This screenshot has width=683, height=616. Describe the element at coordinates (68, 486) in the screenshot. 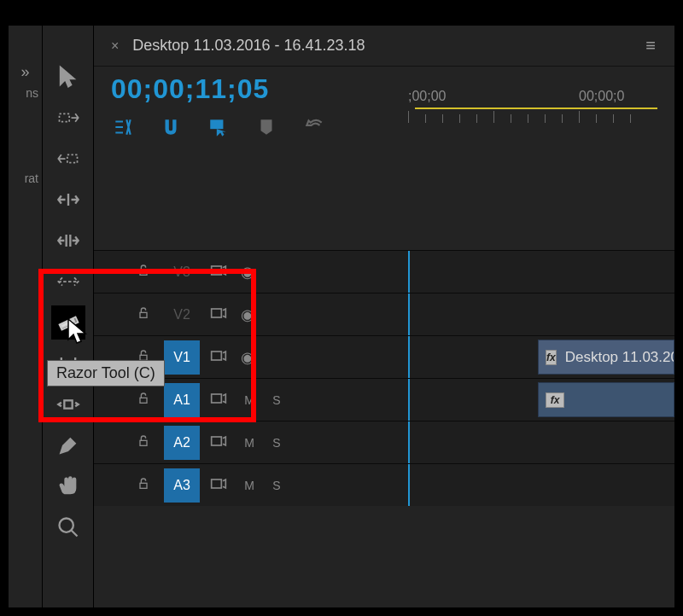

I see `hand-tool` at that location.